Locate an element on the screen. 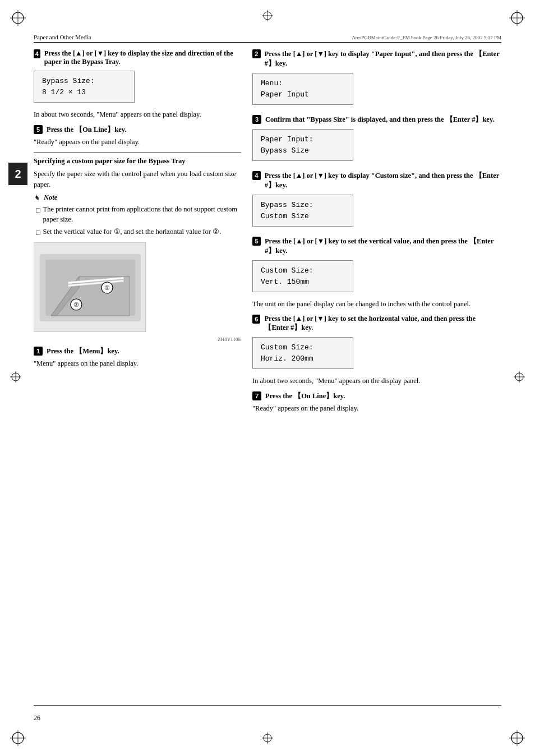 The image size is (535, 756). right-step-3-title: Confirm that "Bypass Size" is dis­played… is located at coordinates (380, 120).